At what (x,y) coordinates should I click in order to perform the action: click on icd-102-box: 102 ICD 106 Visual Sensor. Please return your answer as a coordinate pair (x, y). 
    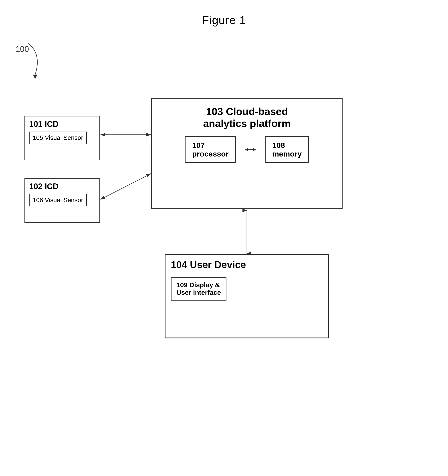
    Looking at the image, I should click on (62, 200).